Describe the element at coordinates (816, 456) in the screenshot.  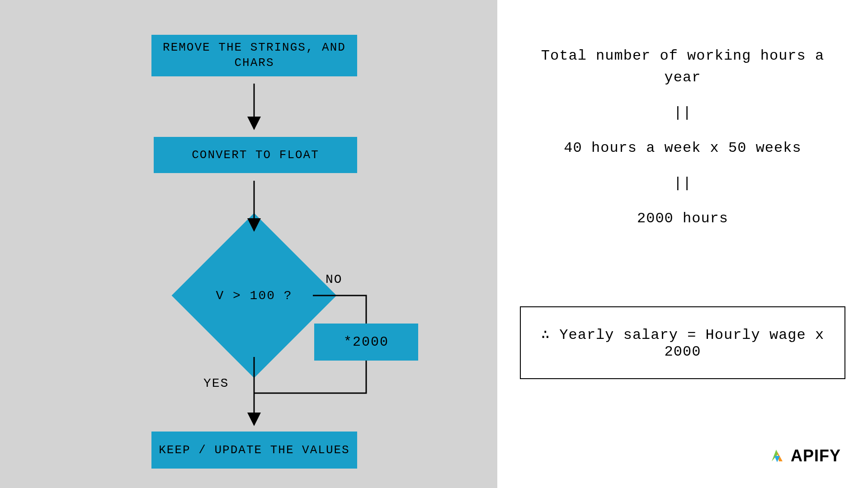
I see `apify-logo-text: APIFY` at that location.